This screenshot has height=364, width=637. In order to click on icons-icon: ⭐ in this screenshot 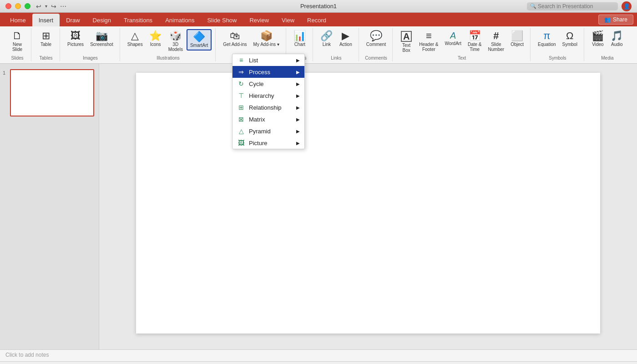, I will do `click(156, 36)`.